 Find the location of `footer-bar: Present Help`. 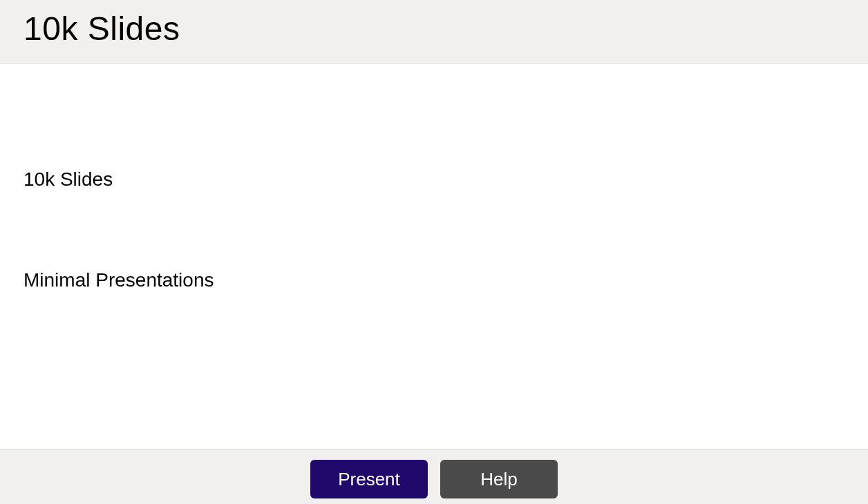

footer-bar: Present Help is located at coordinates (434, 476).